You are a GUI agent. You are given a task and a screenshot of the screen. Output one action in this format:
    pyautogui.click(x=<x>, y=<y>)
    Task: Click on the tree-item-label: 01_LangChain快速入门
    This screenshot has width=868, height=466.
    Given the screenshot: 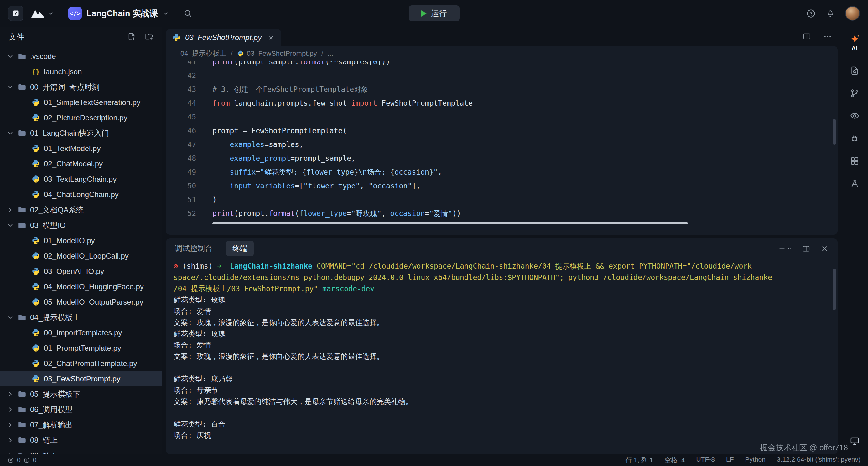 What is the action you would take?
    pyautogui.click(x=69, y=133)
    